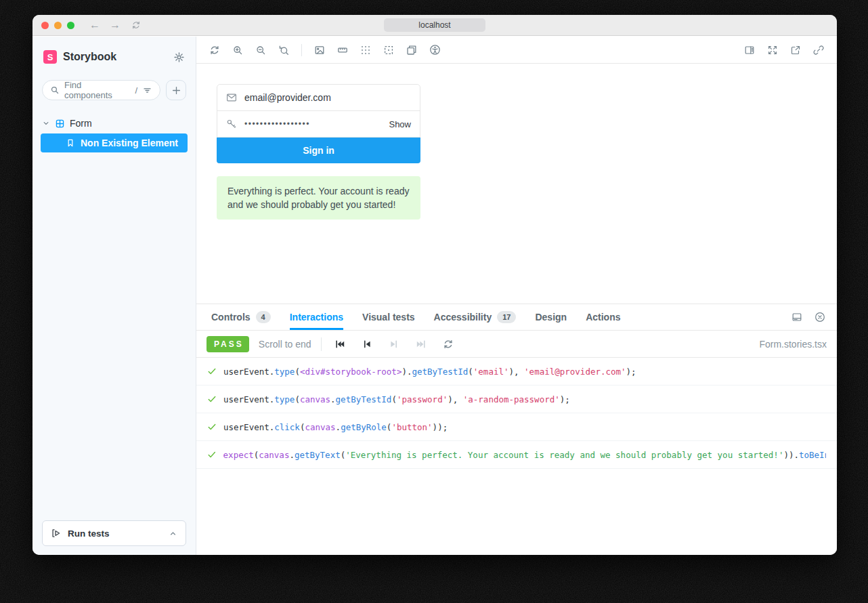 Image resolution: width=868 pixels, height=603 pixels. I want to click on filter-icon, so click(148, 91).